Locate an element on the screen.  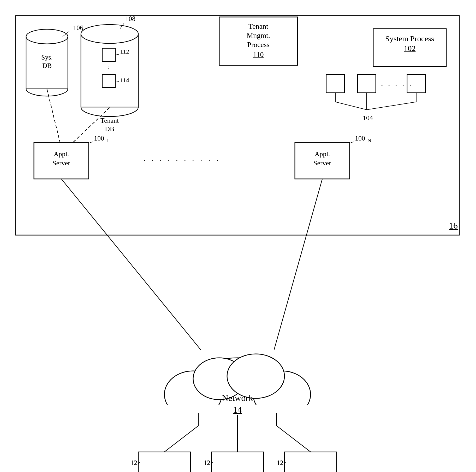
svg-text: 104 is located at coordinates (368, 118).